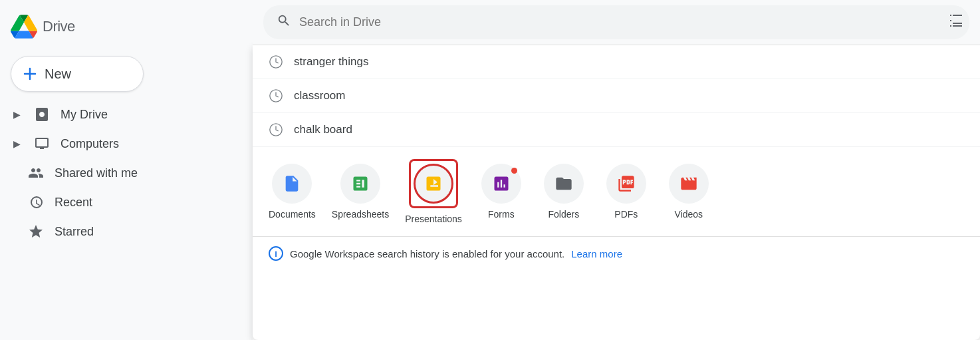 The height and width of the screenshot is (340, 980). I want to click on filter-spreadsheets: Spreadsheets, so click(360, 192).